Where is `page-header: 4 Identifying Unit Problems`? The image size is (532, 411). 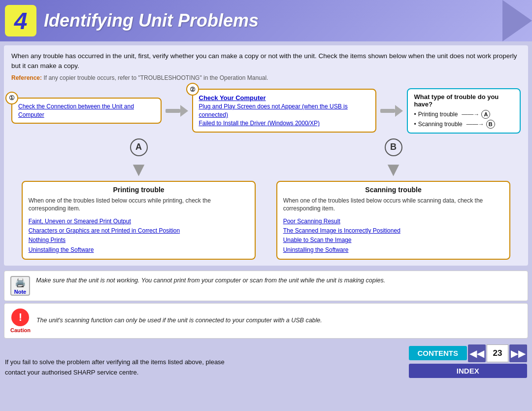 page-header: 4 Identifying Unit Problems is located at coordinates (266, 21).